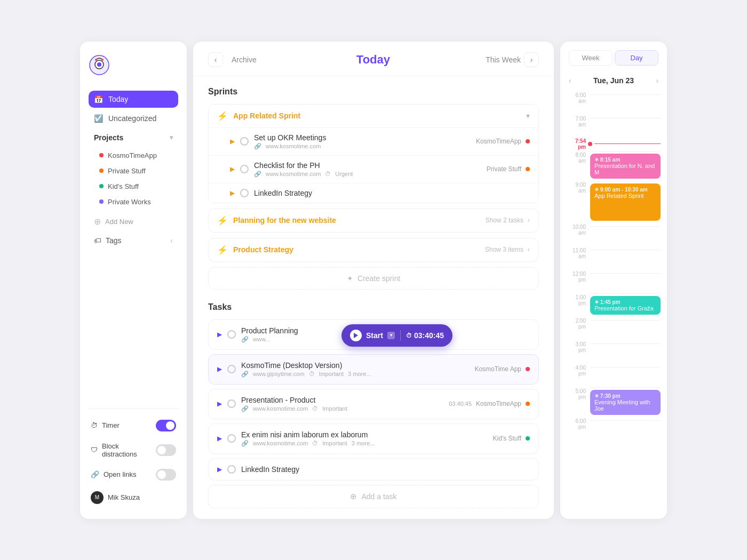  What do you see at coordinates (614, 126) in the screenshot?
I see `time-slot-7am: 7:00 am` at bounding box center [614, 126].